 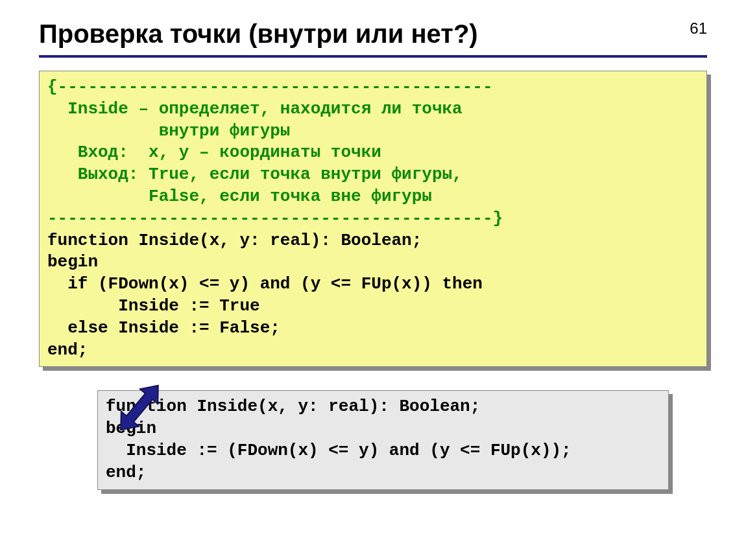 I want to click on code-line: else Inside := False;, so click(x=163, y=328).